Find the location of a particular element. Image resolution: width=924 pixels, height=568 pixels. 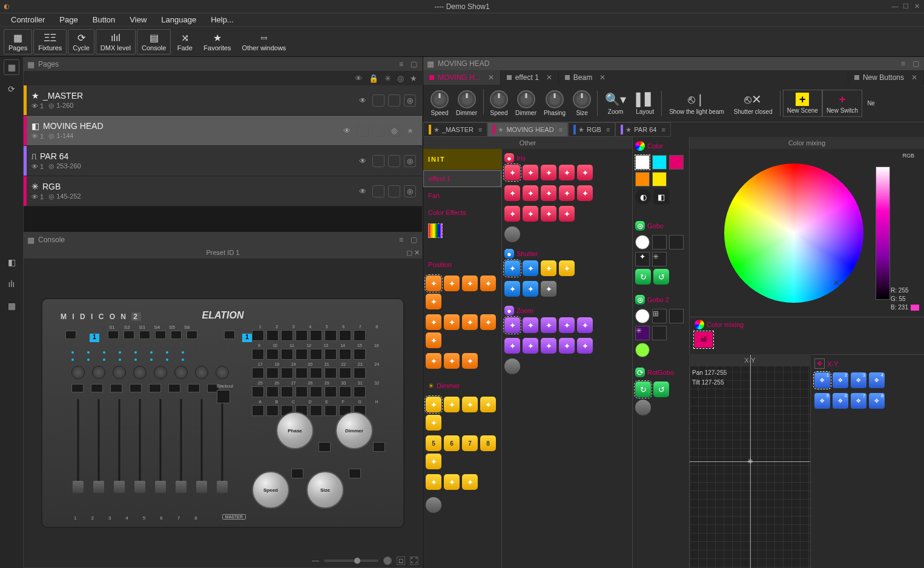

dial-dimmer: Dimmer is located at coordinates (526, 103).